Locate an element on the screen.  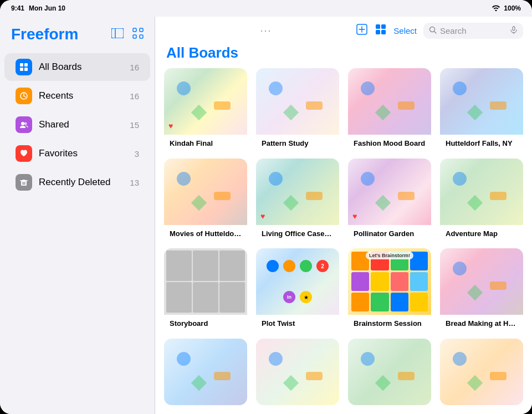
board-date: 6/28/24, 4:30 PM is located at coordinates (206, 239).